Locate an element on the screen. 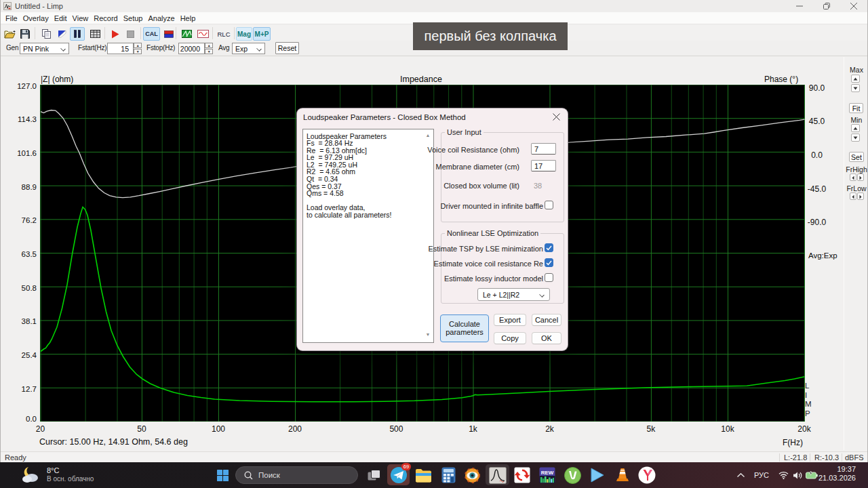 The height and width of the screenshot is (488, 868). frlow-label: FrLow is located at coordinates (856, 188).